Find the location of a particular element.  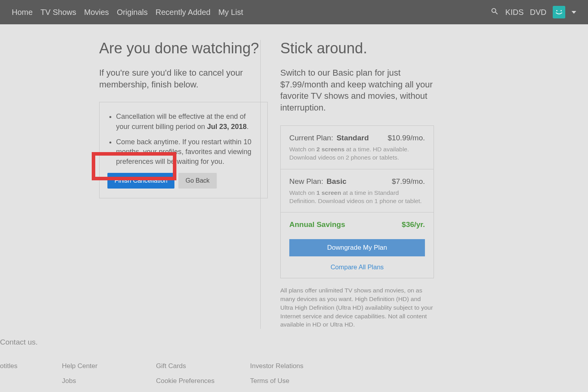

savings-label: Annual Savings is located at coordinates (318, 225).